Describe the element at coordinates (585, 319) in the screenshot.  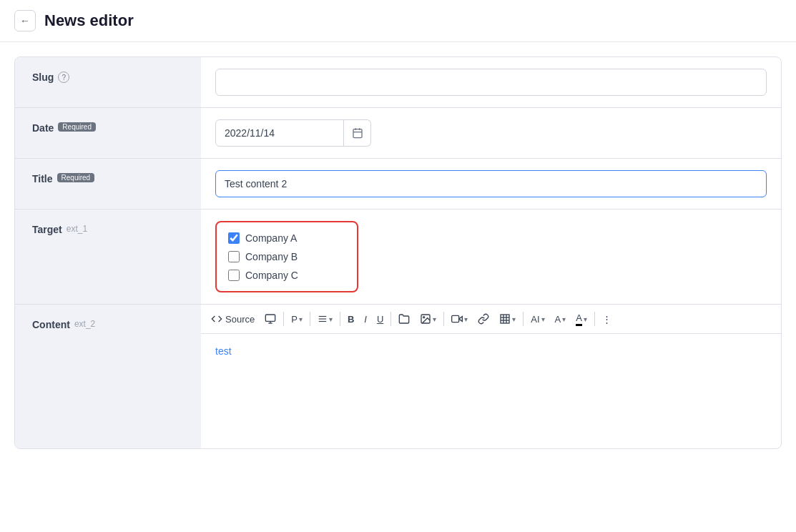
I see `bgcolor-chevron: ▾` at that location.